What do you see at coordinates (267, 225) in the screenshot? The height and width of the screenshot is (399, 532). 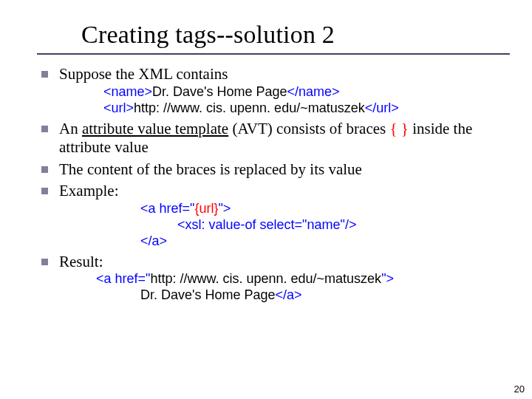 I see `code: <xsl: value-of select="name"/>` at bounding box center [267, 225].